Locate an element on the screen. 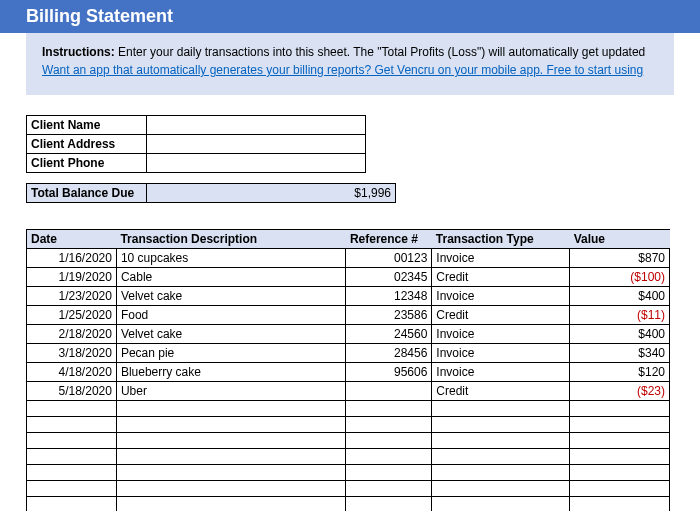 The width and height of the screenshot is (700, 511). cell-desc: Cable is located at coordinates (231, 278).